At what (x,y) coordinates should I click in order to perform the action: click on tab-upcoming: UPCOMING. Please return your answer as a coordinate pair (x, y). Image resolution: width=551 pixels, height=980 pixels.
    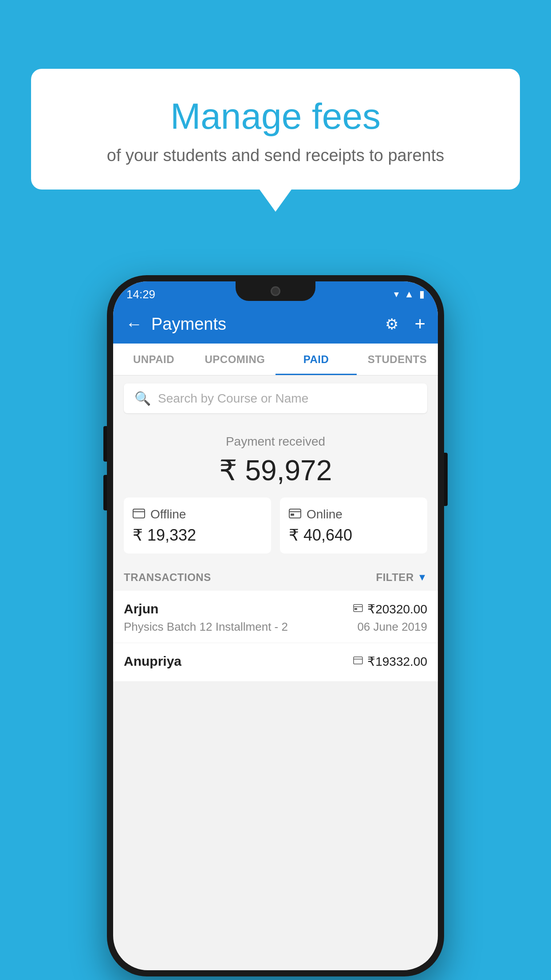
    Looking at the image, I should click on (235, 360).